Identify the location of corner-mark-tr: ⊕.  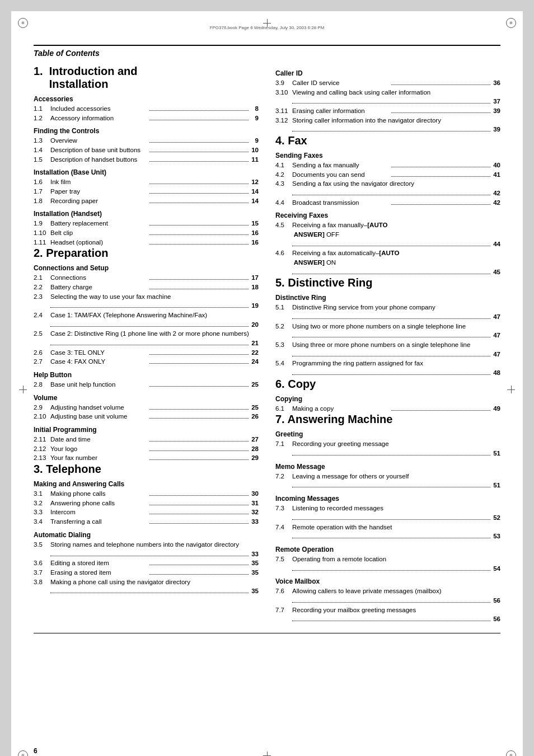
(511, 23).